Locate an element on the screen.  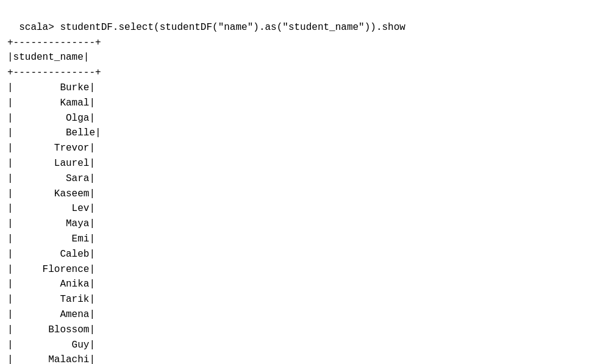
table-row: | Kamal| is located at coordinates (301, 104).